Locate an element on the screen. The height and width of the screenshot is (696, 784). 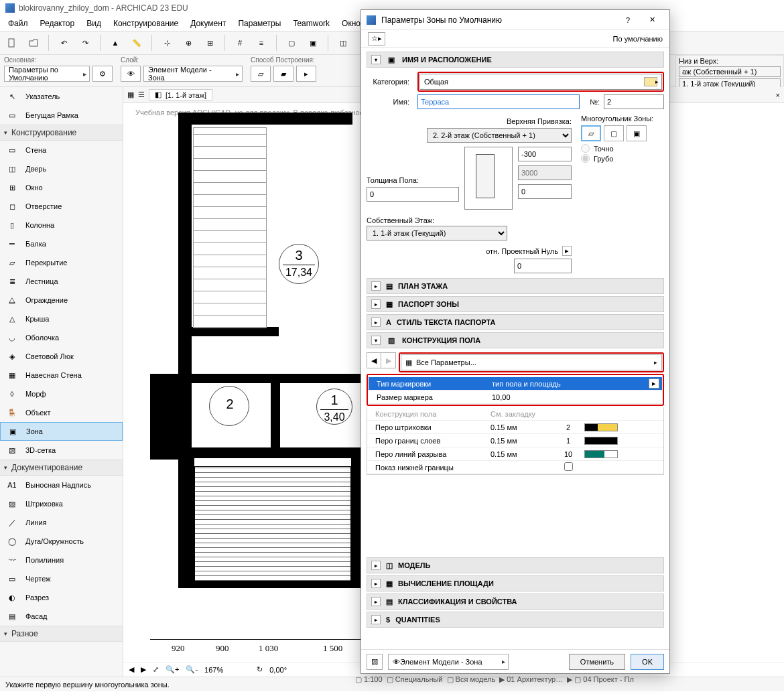
tool-marquee: ▭Бегущая Рамка is located at coordinates (62, 115).